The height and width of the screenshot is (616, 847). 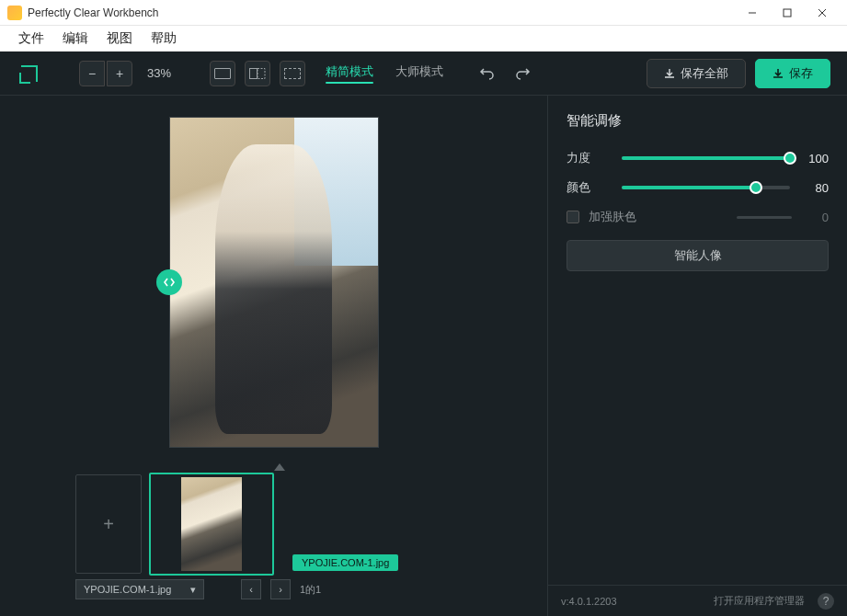 I want to click on logo-icon, so click(x=29, y=74).